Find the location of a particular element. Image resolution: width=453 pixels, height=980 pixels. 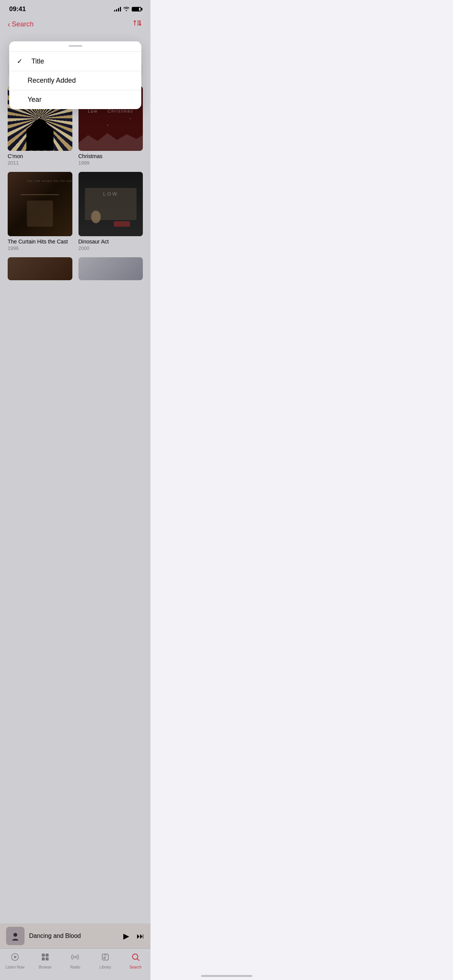

checkmark-icon: ✓ is located at coordinates (22, 61).